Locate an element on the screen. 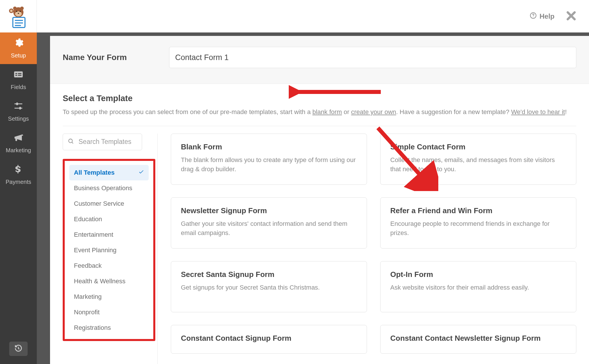 Image resolution: width=589 pixels, height=364 pixels. logo is located at coordinates (18, 16).